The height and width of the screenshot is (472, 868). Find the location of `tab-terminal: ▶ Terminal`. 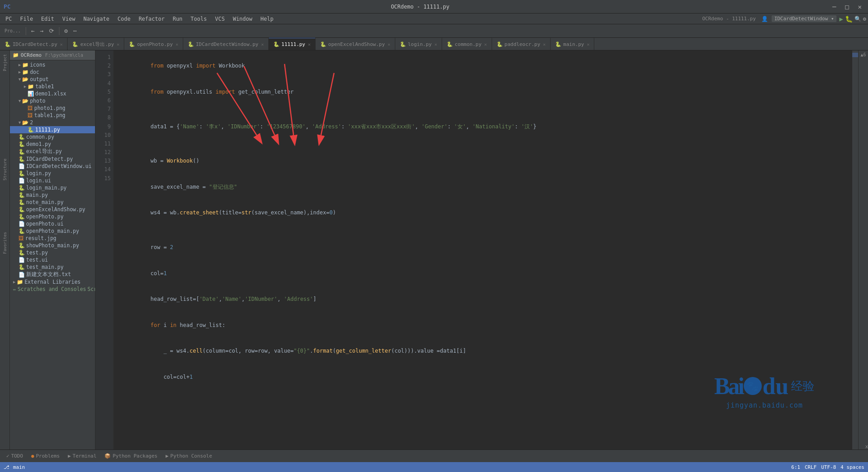

tab-terminal: ▶ Terminal is located at coordinates (82, 456).